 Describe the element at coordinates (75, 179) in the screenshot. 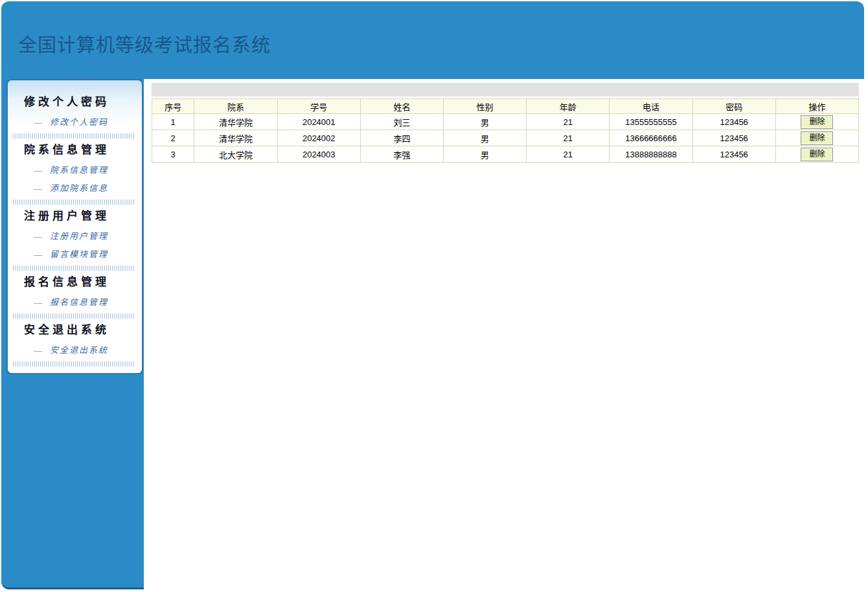

I see `sidebar-links: —院系信息管理 —添加院系信息` at that location.